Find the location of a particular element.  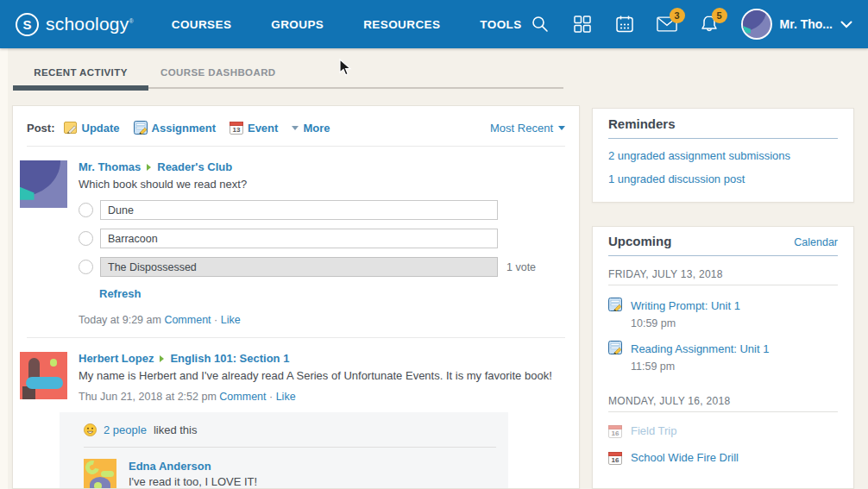

comment-body: I've read it too, I LOVE IT! is located at coordinates (312, 481).